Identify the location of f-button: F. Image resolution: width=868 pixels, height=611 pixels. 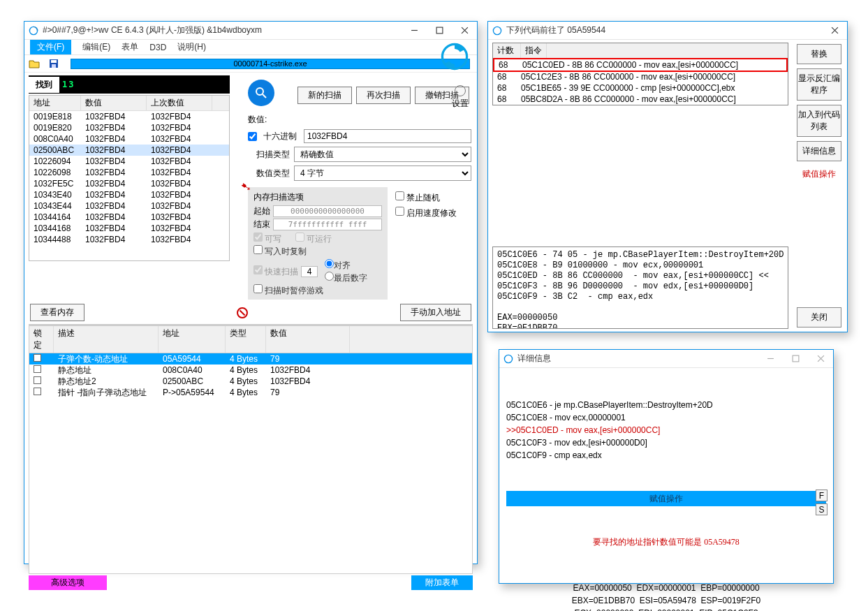
(821, 496).